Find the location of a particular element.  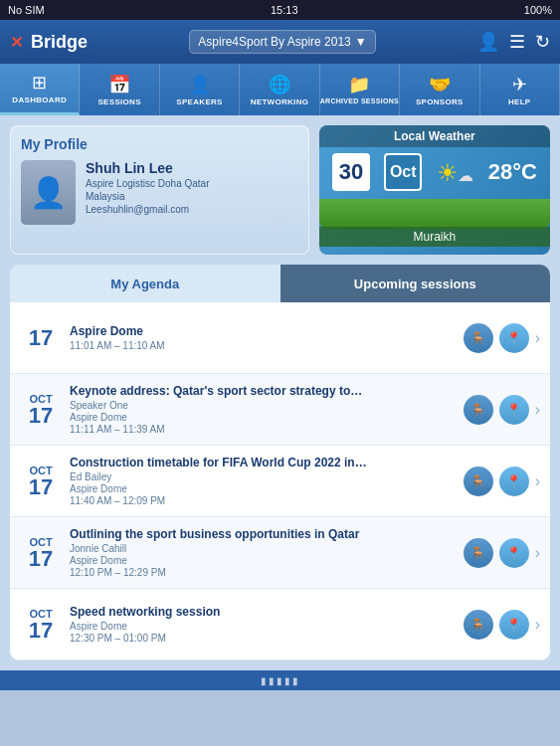

app-logo-x: ✕ is located at coordinates (16, 42).